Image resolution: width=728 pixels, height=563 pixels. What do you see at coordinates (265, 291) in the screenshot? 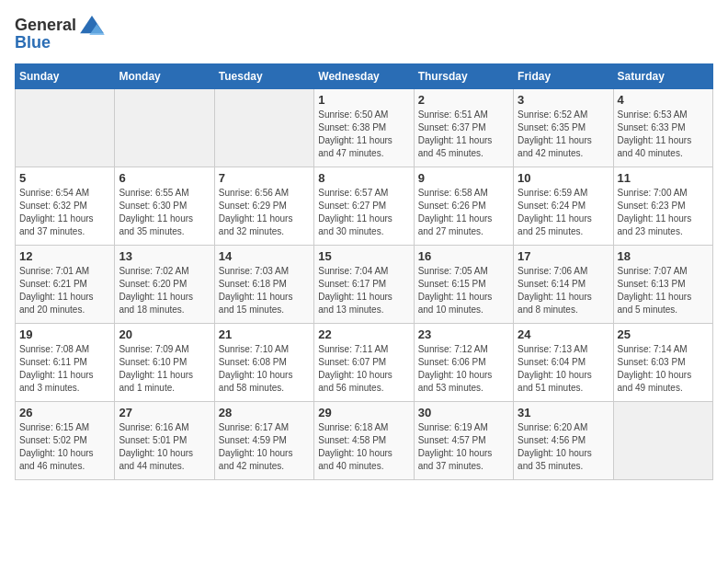
I see `day-info: Sunrise: 7:03 AM Sunset: 6:18 PM Dayligh…` at bounding box center [265, 291].